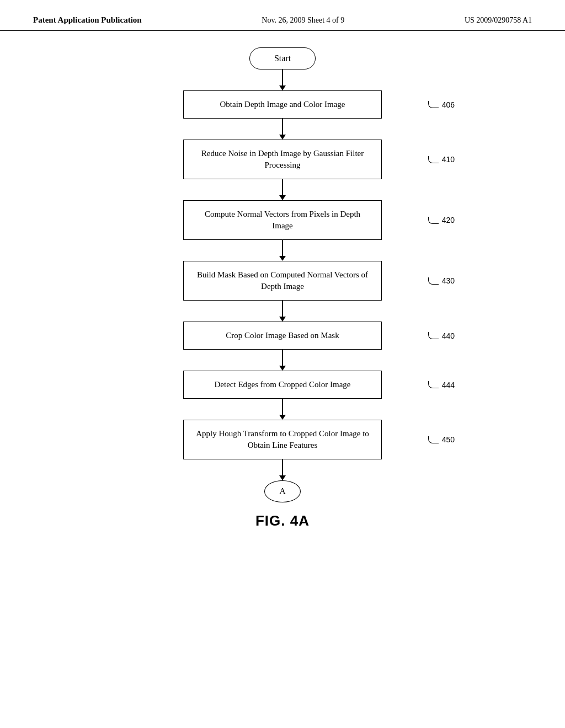  I want to click on page-header: Patent Application Publication Nov. 26, …, so click(282, 15).